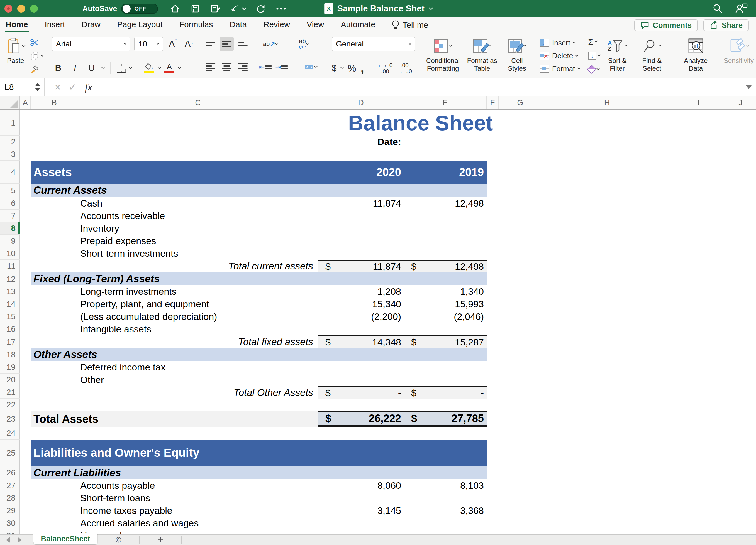  Describe the element at coordinates (362, 68) in the screenshot. I see `comma-format-button: ,` at that location.